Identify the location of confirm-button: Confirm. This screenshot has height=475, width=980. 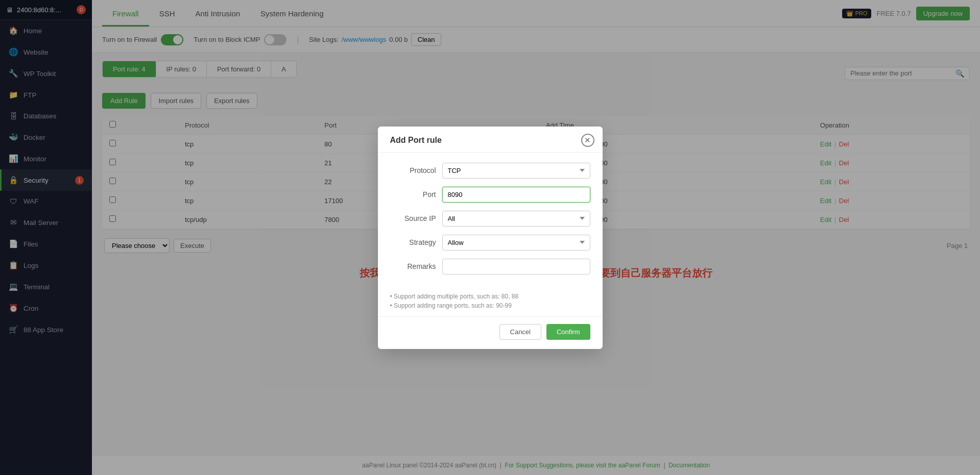
(568, 332).